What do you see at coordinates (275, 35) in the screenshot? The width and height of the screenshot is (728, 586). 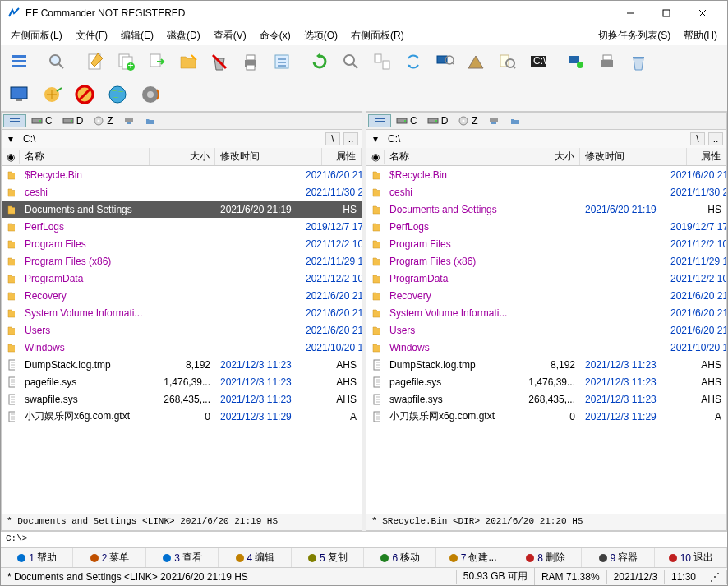 I see `menu-命令(x): 命令(x)` at bounding box center [275, 35].